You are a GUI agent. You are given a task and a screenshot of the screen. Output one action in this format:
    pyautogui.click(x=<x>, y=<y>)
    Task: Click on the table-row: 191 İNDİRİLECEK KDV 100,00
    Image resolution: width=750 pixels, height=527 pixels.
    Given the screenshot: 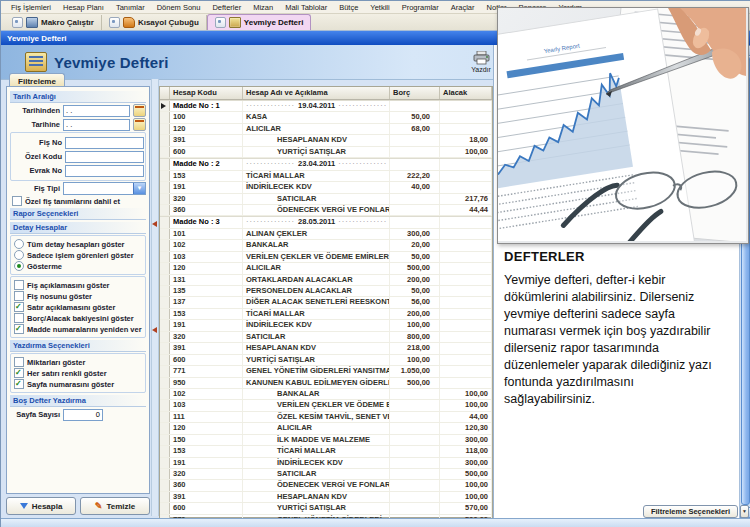 What is the action you would take?
    pyautogui.click(x=326, y=326)
    